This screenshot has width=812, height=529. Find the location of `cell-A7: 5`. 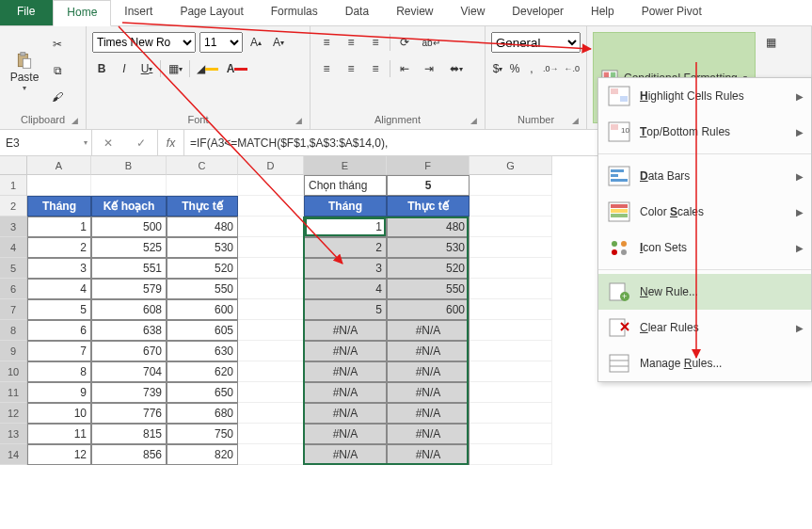

cell-A7: 5 is located at coordinates (59, 310).